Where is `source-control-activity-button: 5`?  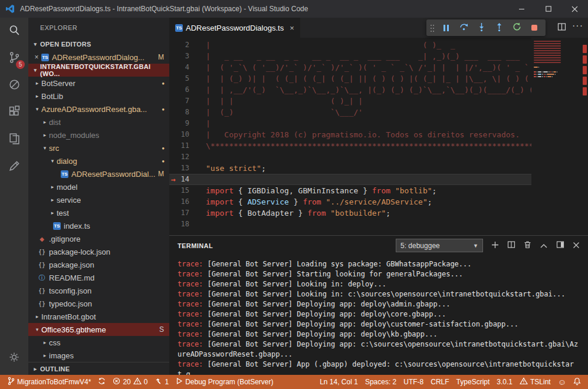 source-control-activity-button: 5 is located at coordinates (14, 58).